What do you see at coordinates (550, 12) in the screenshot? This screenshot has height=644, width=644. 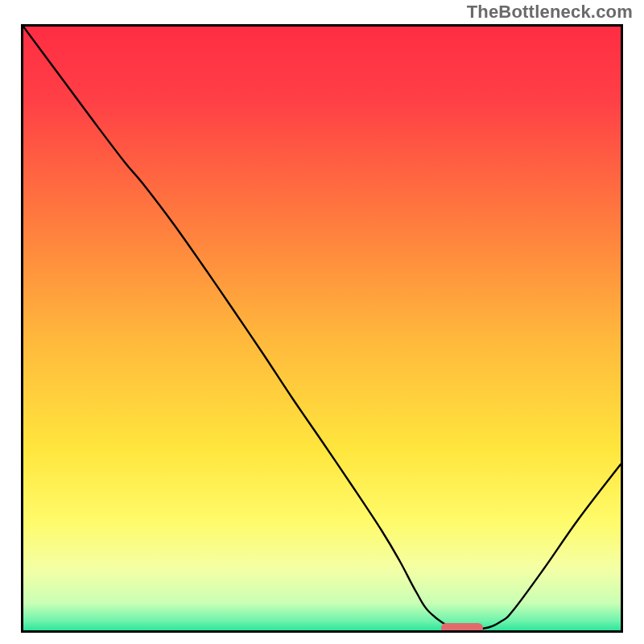 I see `watermark-text: TheBottleneck.com` at bounding box center [550, 12].